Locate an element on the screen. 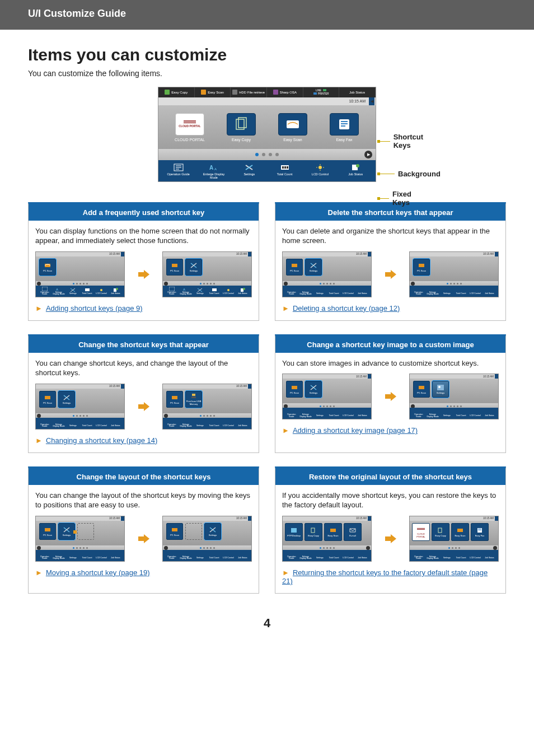  card-desc: If you accidentally move shortcut keys, … is located at coordinates (391, 501).